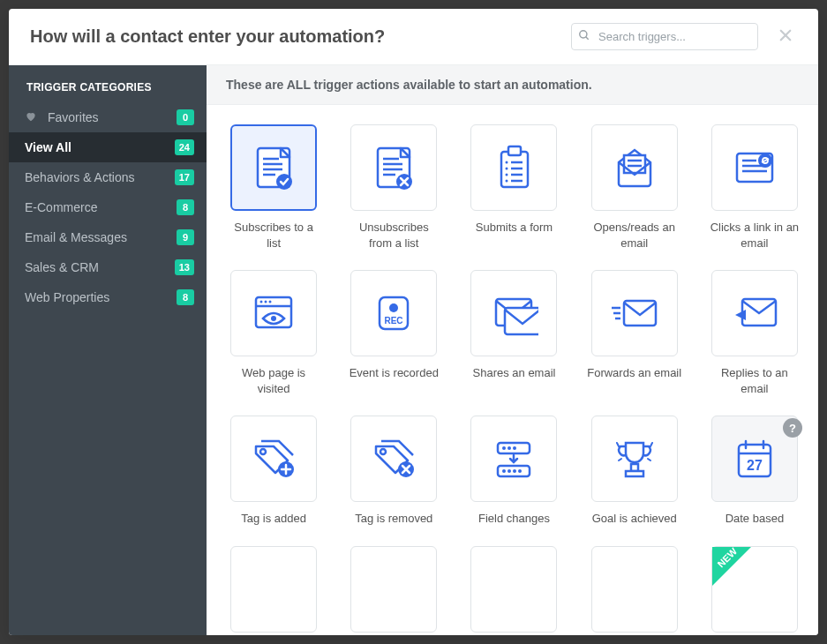  I want to click on envelope-forward-icon, so click(635, 313).